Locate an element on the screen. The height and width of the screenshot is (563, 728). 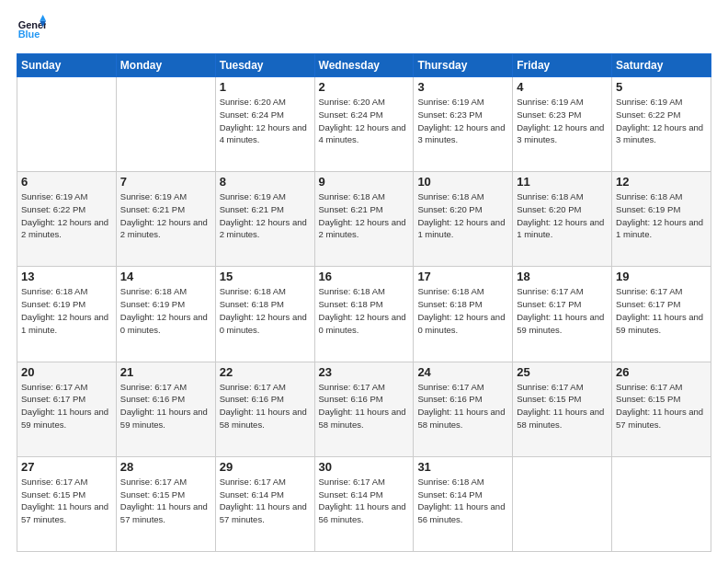
day-number: 6 is located at coordinates (66, 182).